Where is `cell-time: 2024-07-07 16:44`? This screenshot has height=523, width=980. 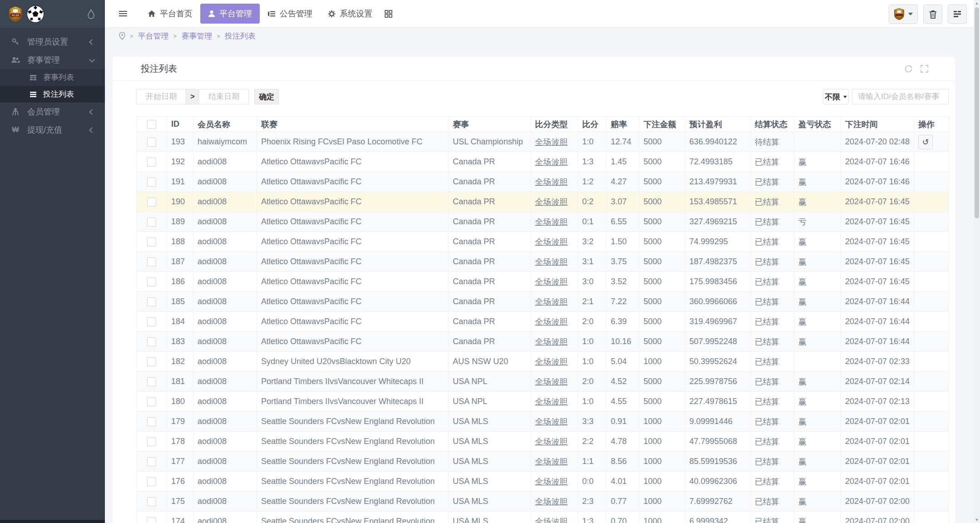
cell-time: 2024-07-07 16:44 is located at coordinates (877, 342).